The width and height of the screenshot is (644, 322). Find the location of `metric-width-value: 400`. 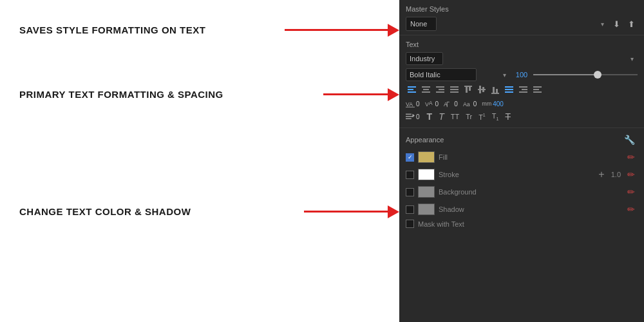

metric-width-value: 400 is located at coordinates (498, 104).